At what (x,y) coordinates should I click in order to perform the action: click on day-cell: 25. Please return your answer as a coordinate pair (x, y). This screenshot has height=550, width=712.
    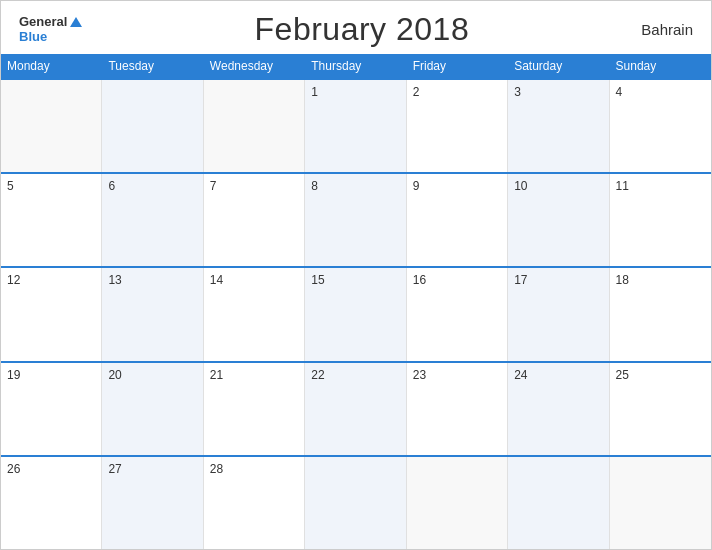
    Looking at the image, I should click on (660, 409).